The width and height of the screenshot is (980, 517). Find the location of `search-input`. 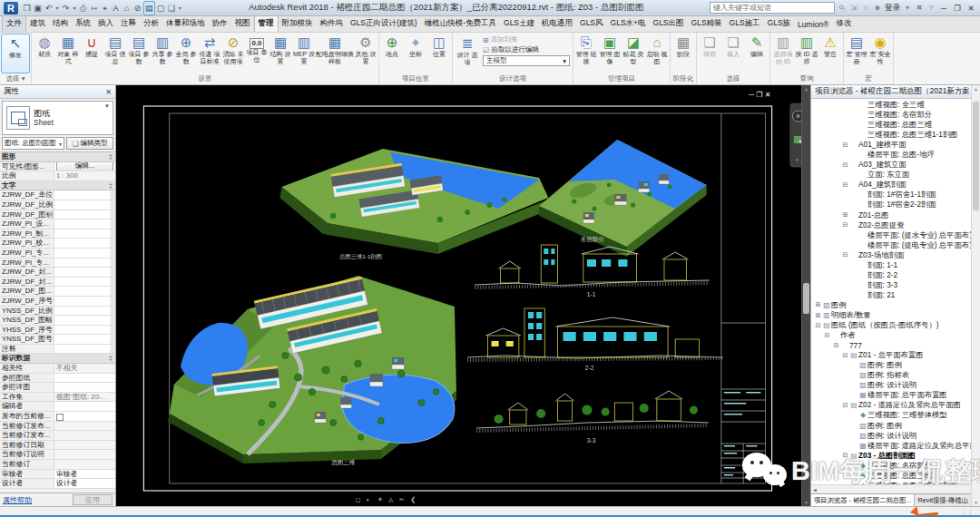

search-input is located at coordinates (772, 7).